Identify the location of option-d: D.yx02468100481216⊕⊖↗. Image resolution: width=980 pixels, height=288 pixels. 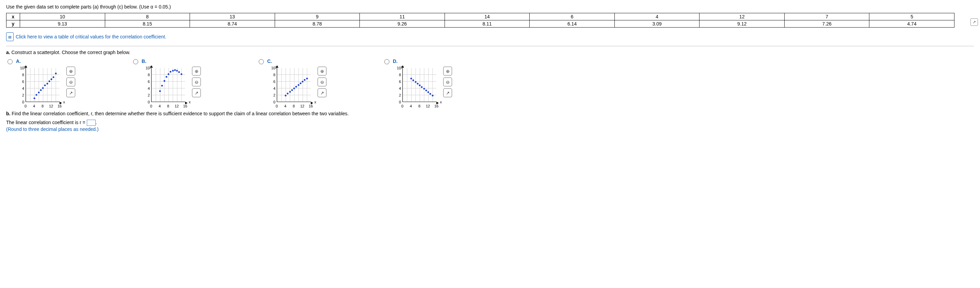
(418, 82).